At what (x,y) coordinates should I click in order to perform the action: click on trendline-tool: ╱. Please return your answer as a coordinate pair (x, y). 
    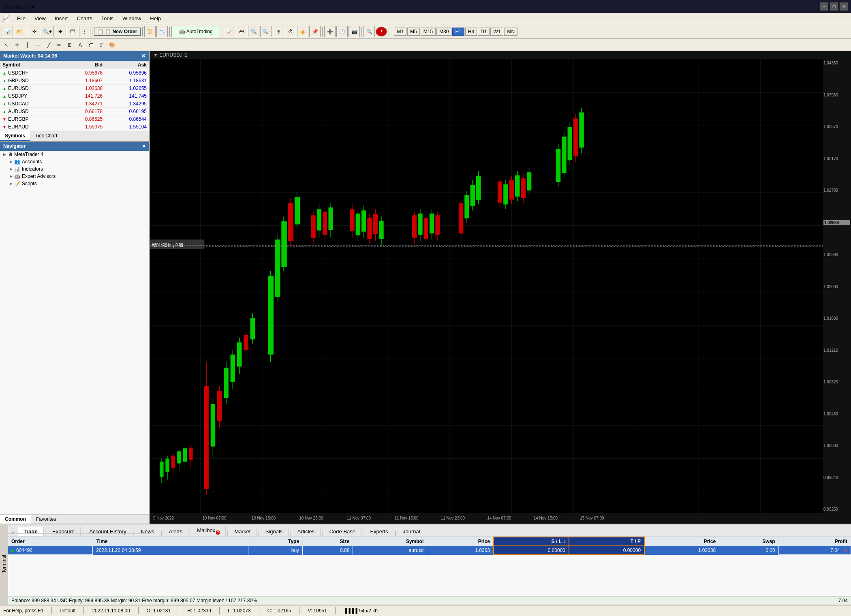
    Looking at the image, I should click on (49, 45).